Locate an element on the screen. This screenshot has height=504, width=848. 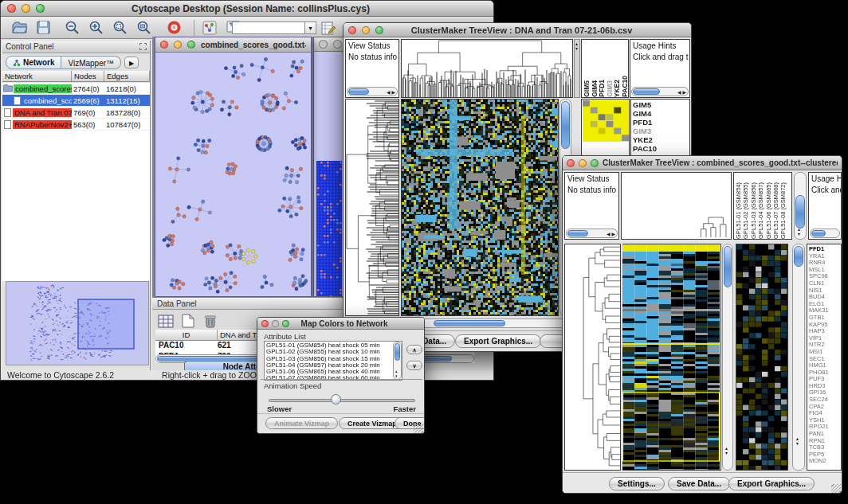
tv2-zoom-heatmap is located at coordinates (762, 357).